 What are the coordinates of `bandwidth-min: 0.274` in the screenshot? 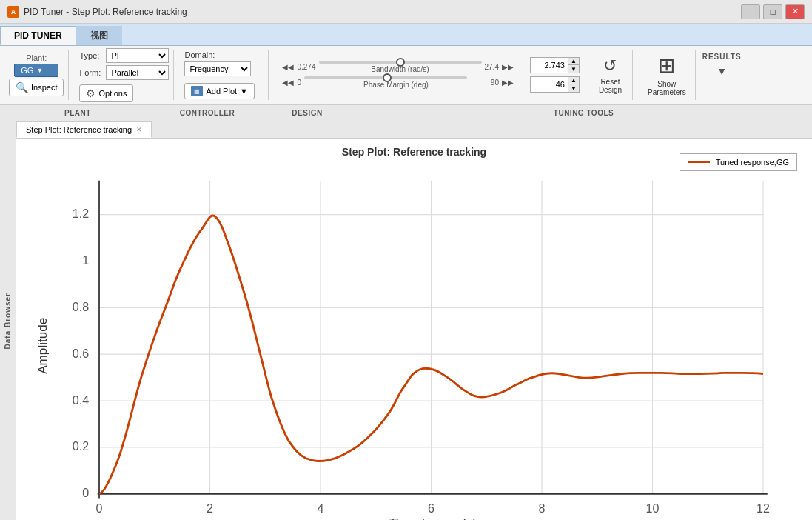 It's located at (306, 67).